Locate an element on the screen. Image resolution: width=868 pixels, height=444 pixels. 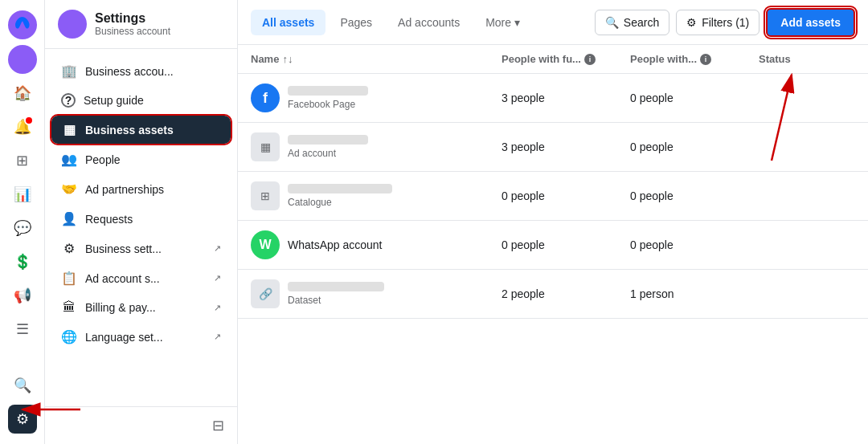
whatsapp-icon: W is located at coordinates (265, 245).